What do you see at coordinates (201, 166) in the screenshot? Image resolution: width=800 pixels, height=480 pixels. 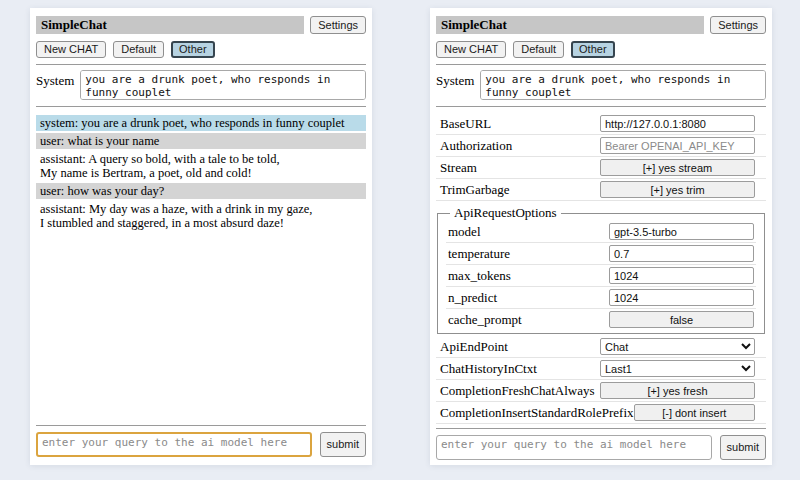 I see `chat-message-assistant: assistant: A query so bold, with a tale …` at bounding box center [201, 166].